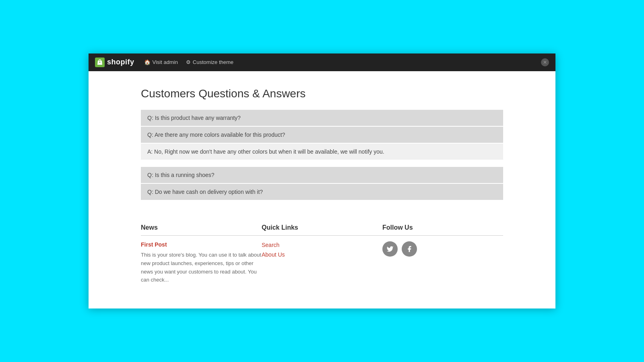 This screenshot has height=362, width=644. I want to click on twitter-svg, so click(390, 249).